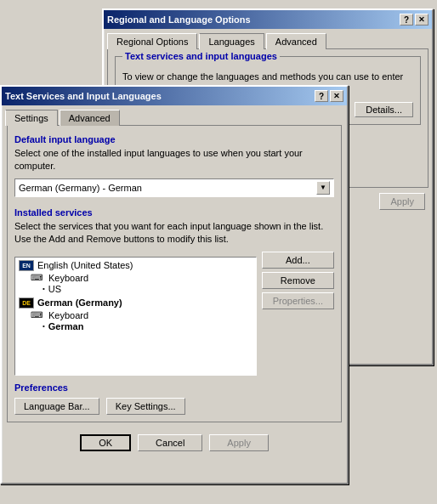 This screenshot has height=504, width=437. What do you see at coordinates (31, 117) in the screenshot?
I see `tab-settings: Settings` at bounding box center [31, 117].